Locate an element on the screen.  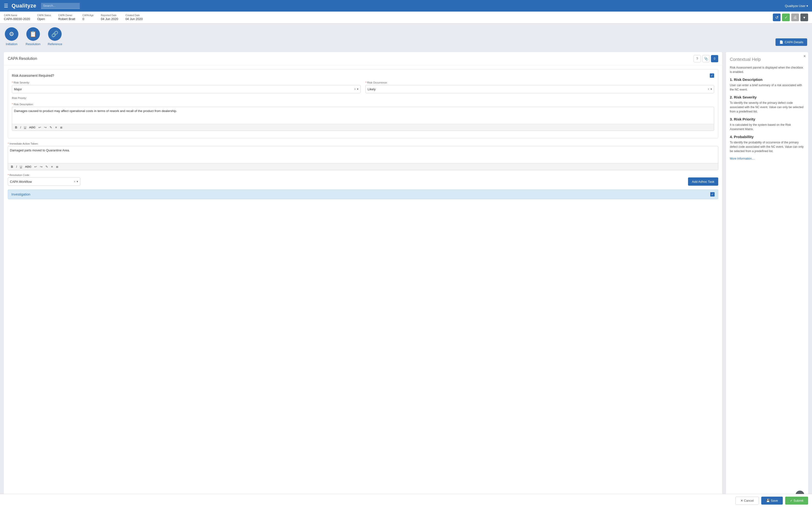
risk-description-textarea: Damages caused to product may affect ope… is located at coordinates (363, 115).